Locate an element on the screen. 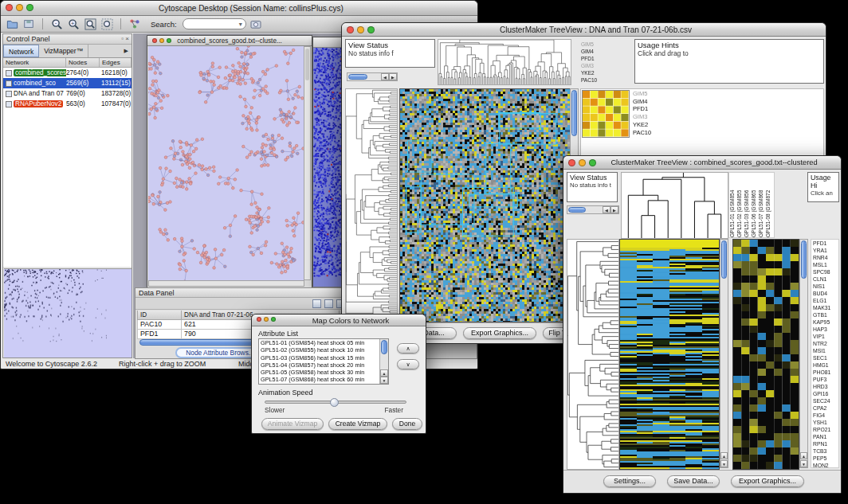 This screenshot has height=504, width=848. heatmap-vscrollbar: ▲ ▼ is located at coordinates (724, 354).